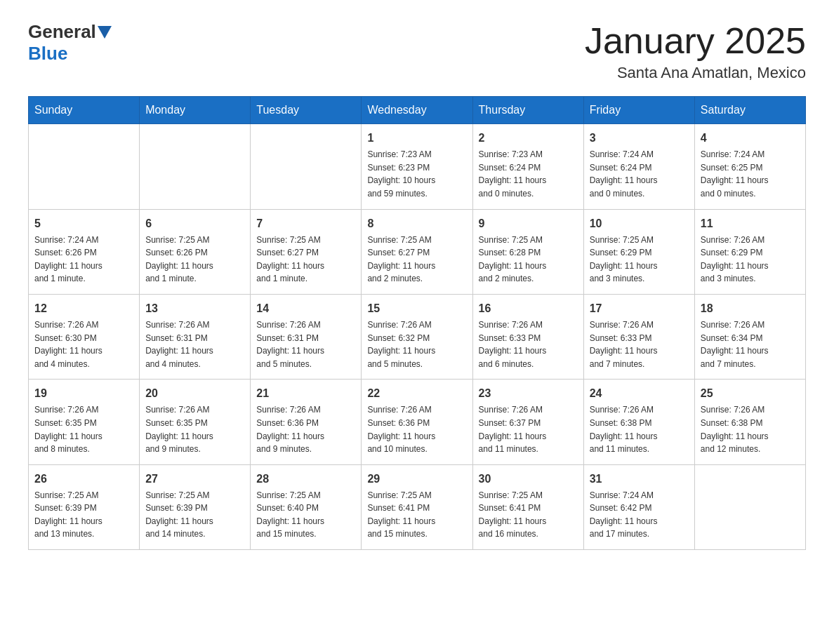 Image resolution: width=834 pixels, height=644 pixels. Describe the element at coordinates (195, 394) in the screenshot. I see `day-number: 20` at that location.